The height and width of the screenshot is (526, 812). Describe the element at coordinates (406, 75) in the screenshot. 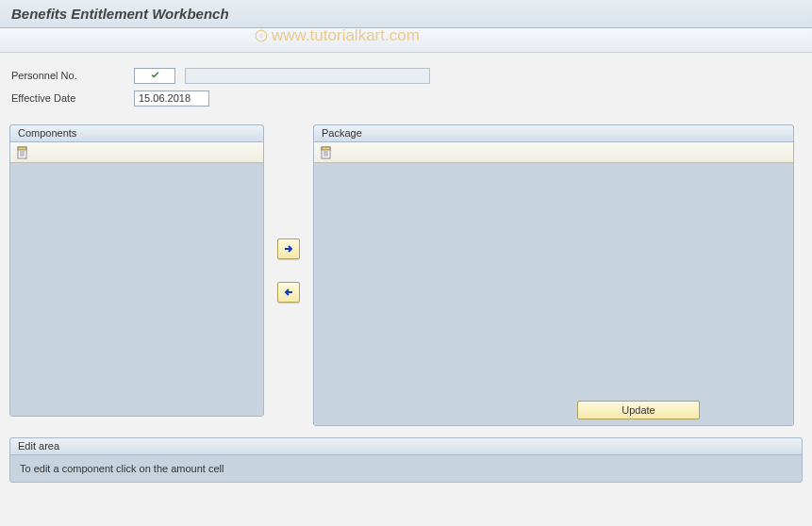

I see `personnel-no-row: Personnel No.` at that location.